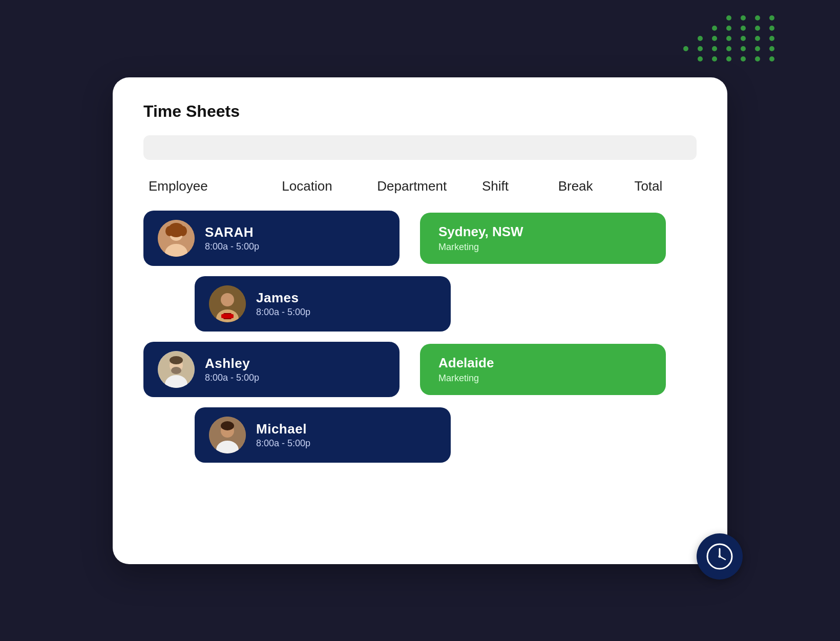 This screenshot has height=641, width=840. What do you see at coordinates (720, 556) in the screenshot?
I see `clock-icon` at bounding box center [720, 556].